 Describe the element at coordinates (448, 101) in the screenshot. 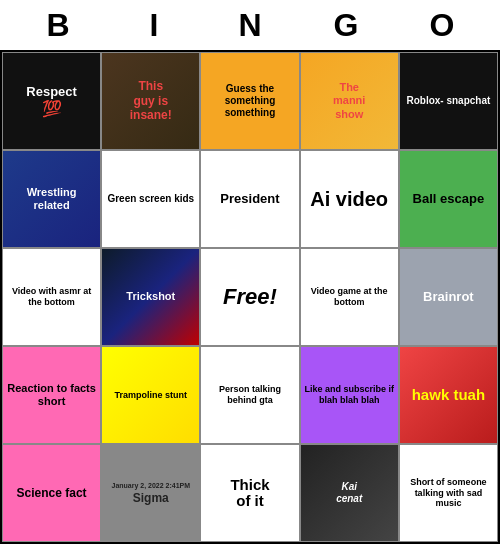

I see `cell-r0c4: Roblox- snapchat` at that location.